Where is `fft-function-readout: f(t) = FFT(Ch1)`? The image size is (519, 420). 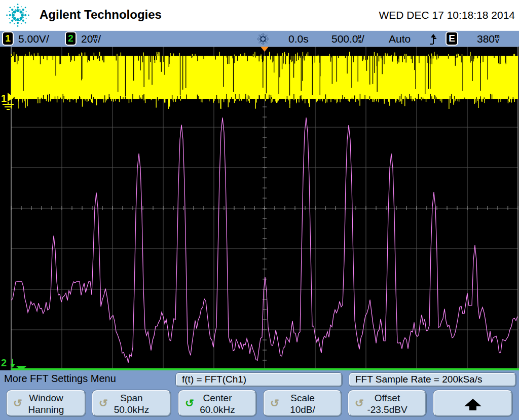
fft-function-readout: f(t) = FFT(Ch1) is located at coordinates (259, 380).